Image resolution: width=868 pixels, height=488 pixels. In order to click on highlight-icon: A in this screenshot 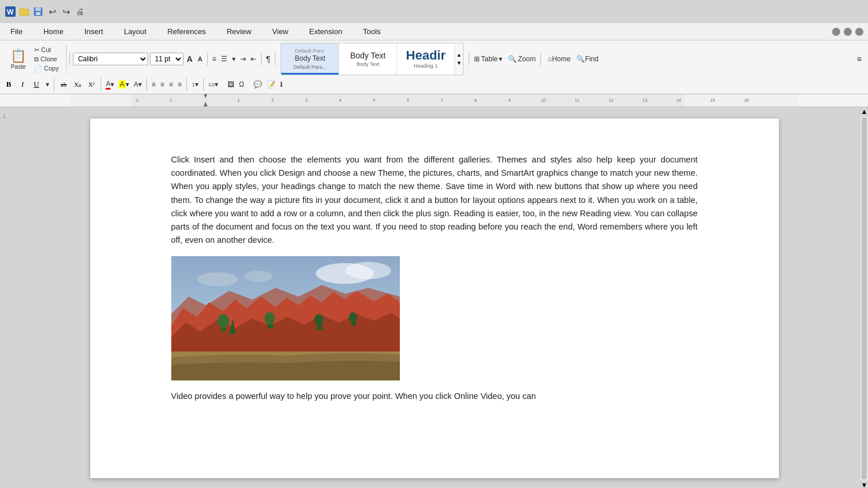, I will do `click(122, 84)`.